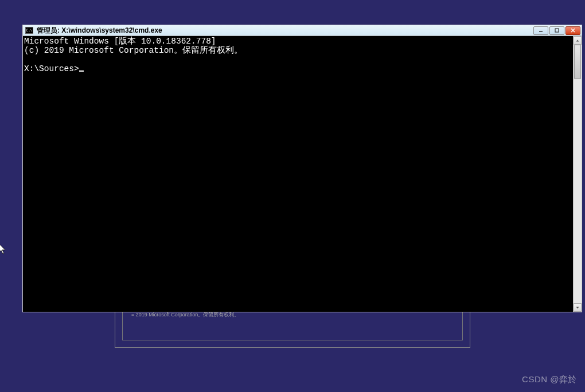  I want to click on minimize-button, so click(541, 31).